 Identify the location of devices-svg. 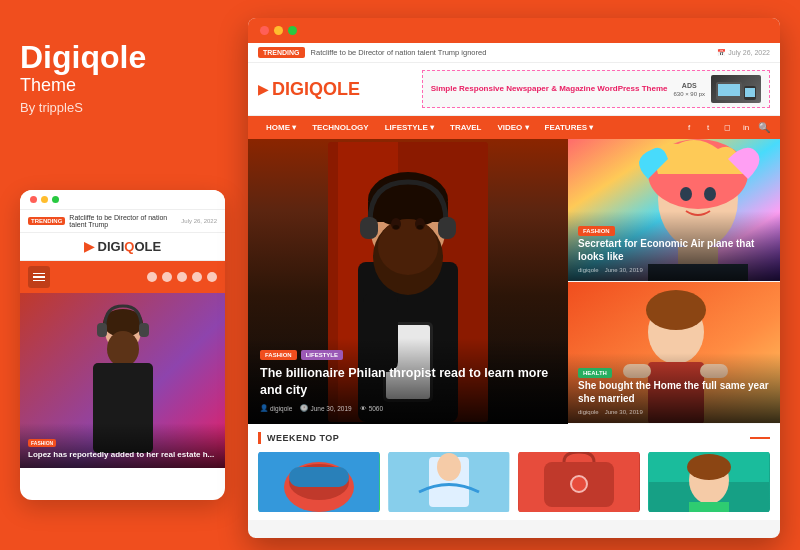
(736, 89).